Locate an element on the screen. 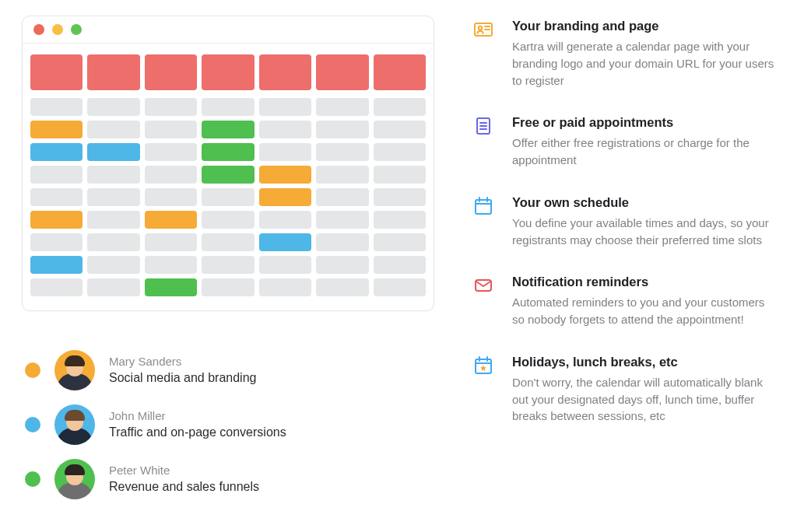 The height and width of the screenshot is (532, 797). person-row: Mary SandersSocial media and branding is located at coordinates (230, 370).